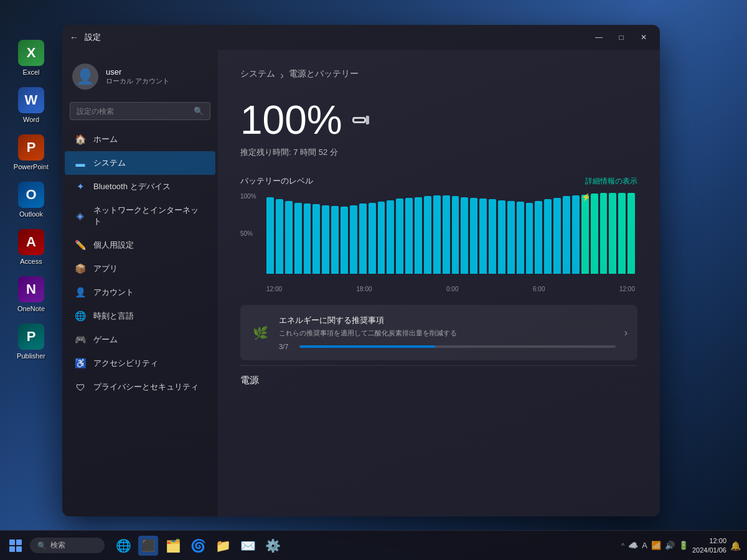 Image resolution: width=747 pixels, height=560 pixels. What do you see at coordinates (67, 545) in the screenshot?
I see `taskbar-search: 🔍 検索` at bounding box center [67, 545].